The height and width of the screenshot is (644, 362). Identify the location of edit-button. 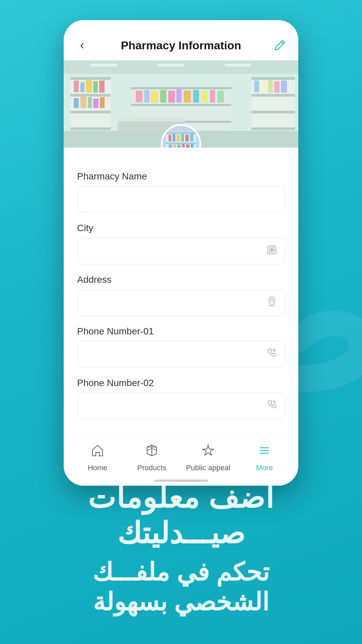
(280, 45).